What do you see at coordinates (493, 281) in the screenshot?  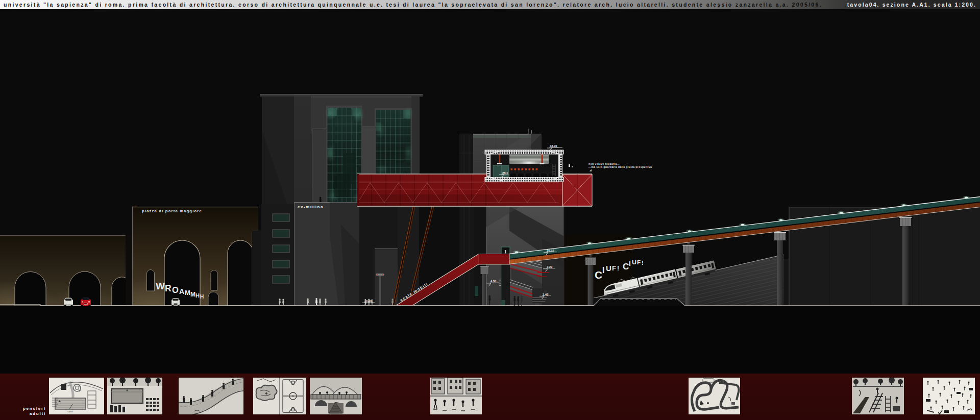 I see `svg-text: 4.30` at bounding box center [493, 281].